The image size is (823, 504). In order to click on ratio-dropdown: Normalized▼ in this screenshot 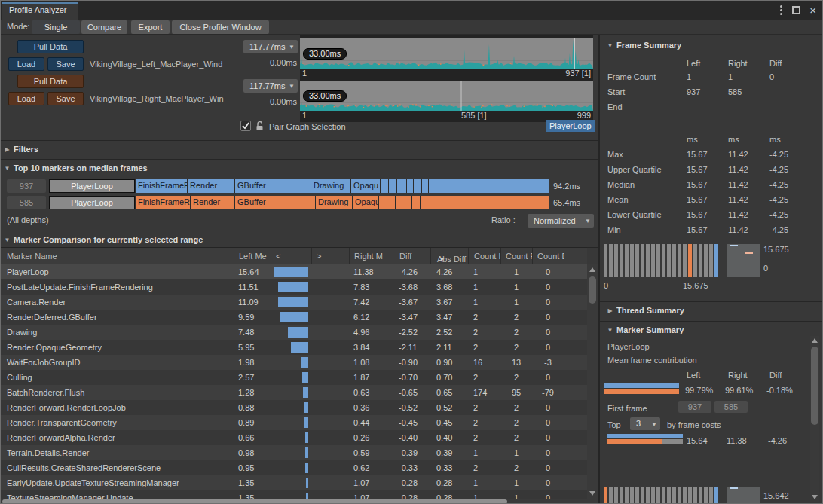, I will do `click(561, 221)`.